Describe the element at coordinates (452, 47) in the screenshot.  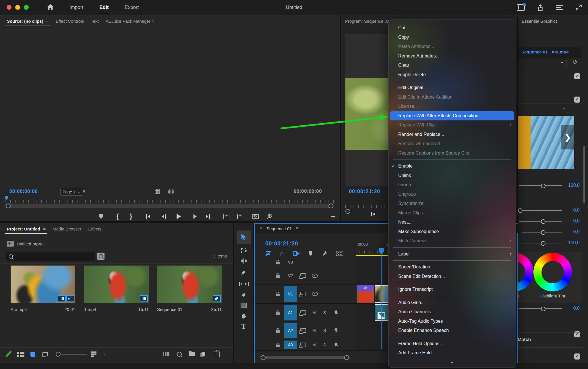
I see `menu-item-paste-attributes-: Paste Attributes...` at that location.